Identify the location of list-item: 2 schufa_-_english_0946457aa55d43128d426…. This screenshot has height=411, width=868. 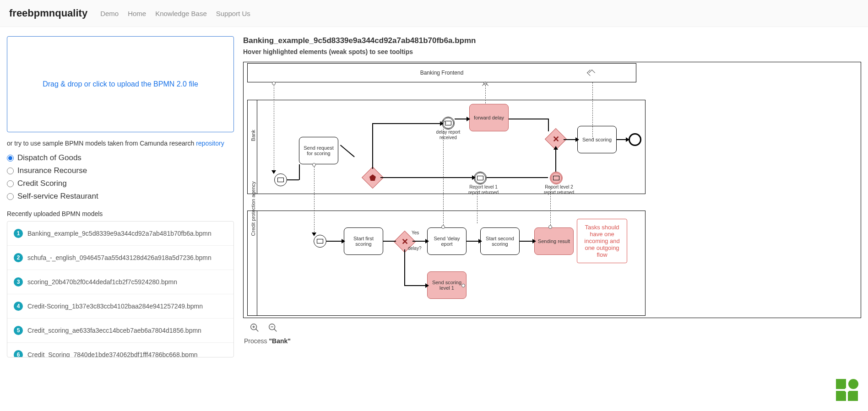
(120, 258).